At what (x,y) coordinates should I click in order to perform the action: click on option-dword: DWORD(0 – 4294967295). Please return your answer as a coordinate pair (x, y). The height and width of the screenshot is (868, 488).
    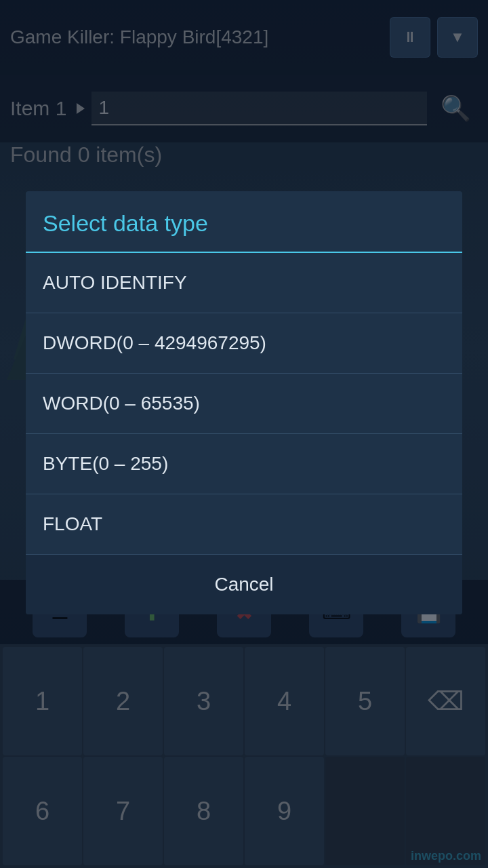
    Looking at the image, I should click on (244, 343).